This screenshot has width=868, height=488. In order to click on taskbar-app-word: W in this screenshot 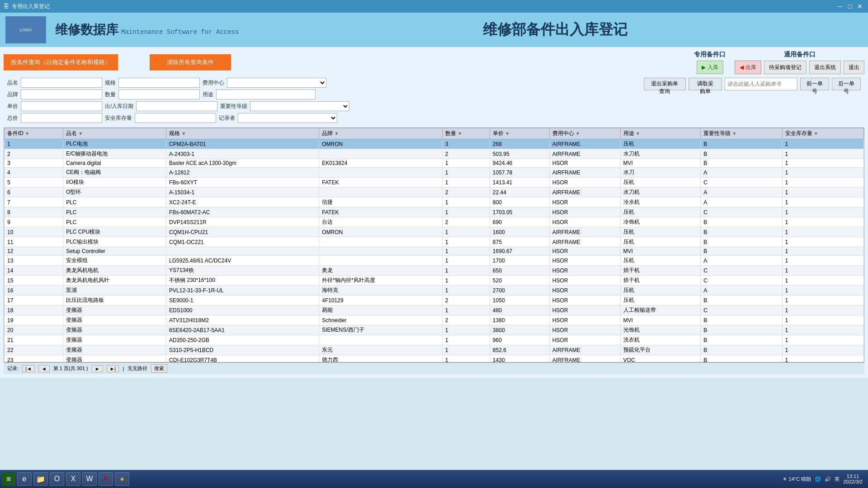, I will do `click(90, 479)`.